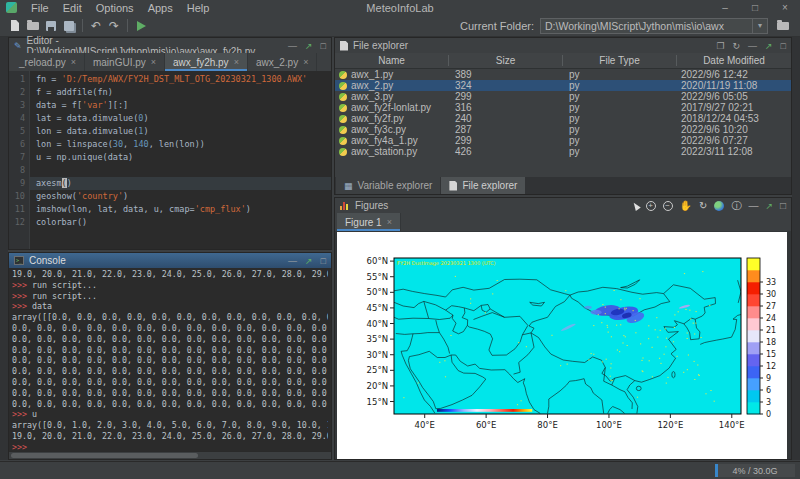 The image size is (800, 479). What do you see at coordinates (69, 26) in the screenshot?
I see `save-as-button` at bounding box center [69, 26].